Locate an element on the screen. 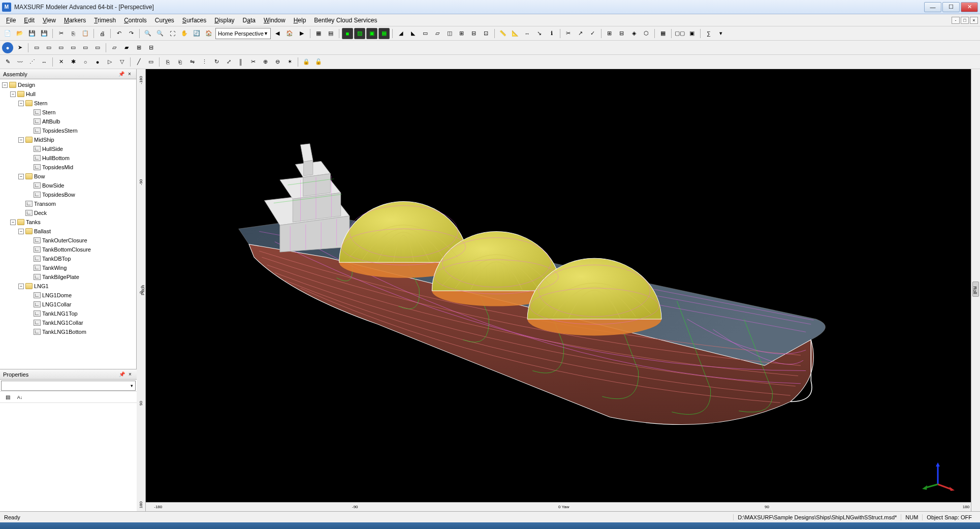 This screenshot has height=529, width=980. saveall-button: 💾 is located at coordinates (44, 34).